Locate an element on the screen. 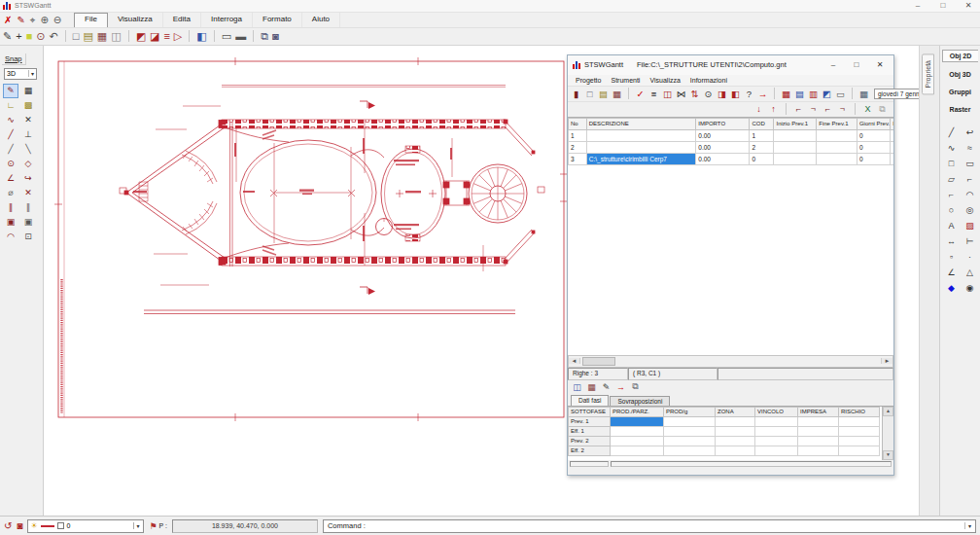 This screenshot has height=535, width=980. save-icon: ▦ is located at coordinates (616, 93).